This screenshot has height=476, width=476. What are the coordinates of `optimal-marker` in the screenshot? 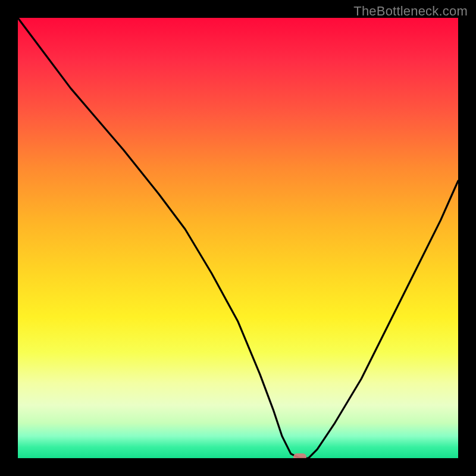 It's located at (300, 456).